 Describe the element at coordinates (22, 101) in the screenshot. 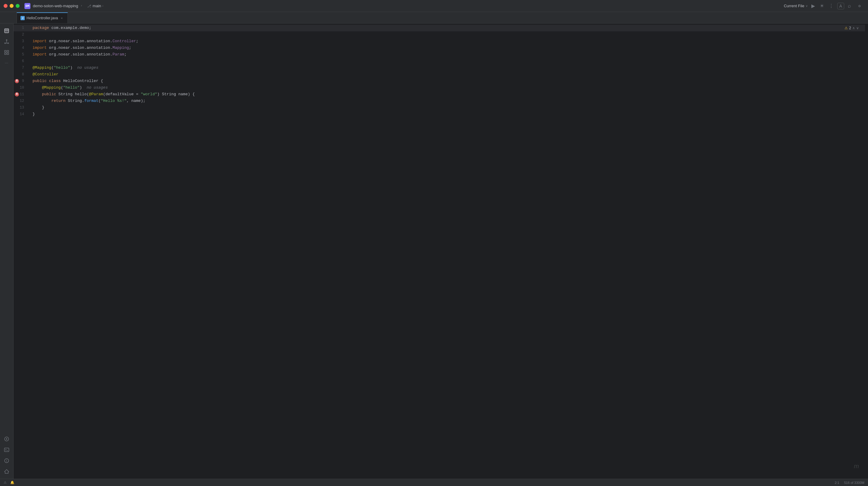

I see `line-number: 12` at that location.